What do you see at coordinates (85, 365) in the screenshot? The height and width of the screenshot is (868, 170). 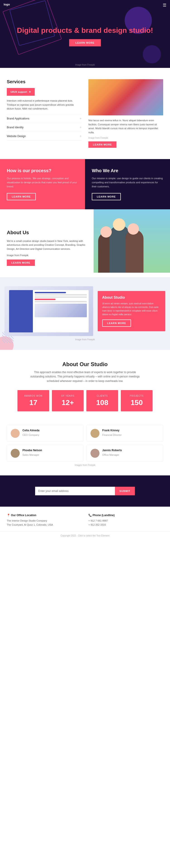 I see `stats-title: About Our Studio` at bounding box center [85, 365].